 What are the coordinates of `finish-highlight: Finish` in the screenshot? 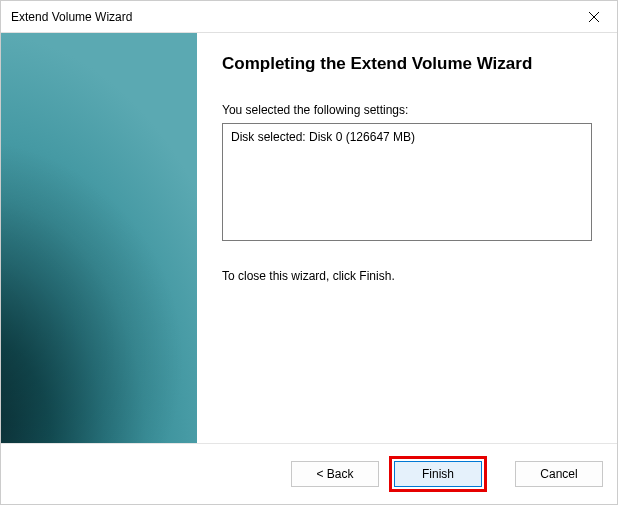 It's located at (438, 474).